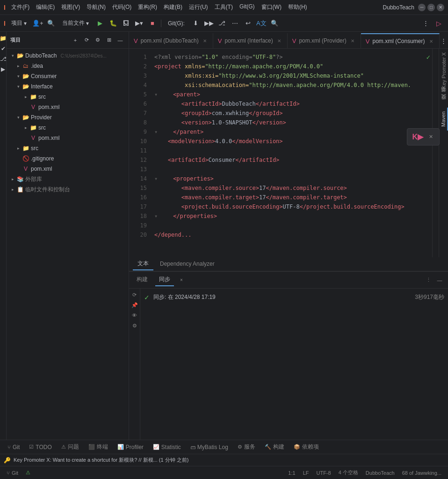  Describe the element at coordinates (198, 7) in the screenshot. I see `menu-run: 运行(U)` at that location.